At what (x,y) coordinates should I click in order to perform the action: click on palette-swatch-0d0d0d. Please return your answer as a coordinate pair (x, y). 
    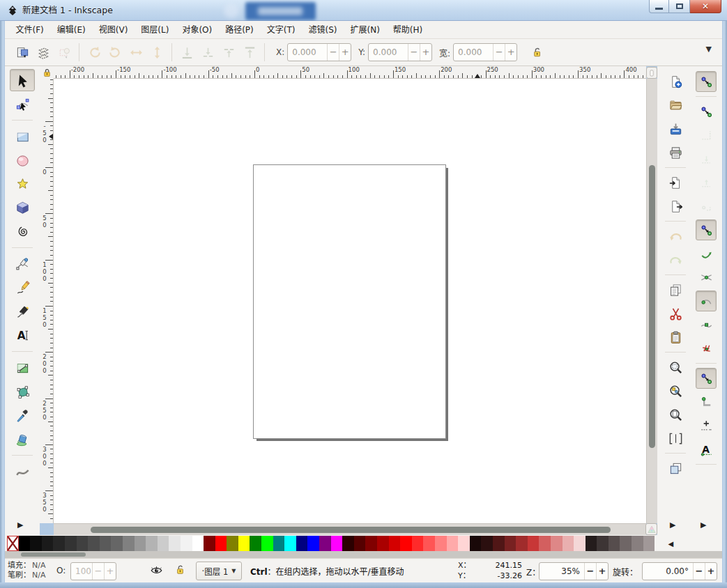
    Looking at the image, I should click on (36, 543).